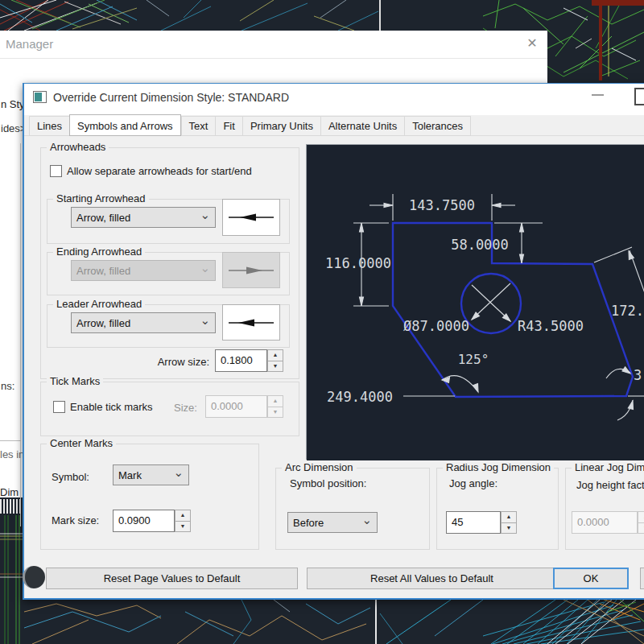  Describe the element at coordinates (473, 359) in the screenshot. I see `dim-angle-text: 125°` at that location.